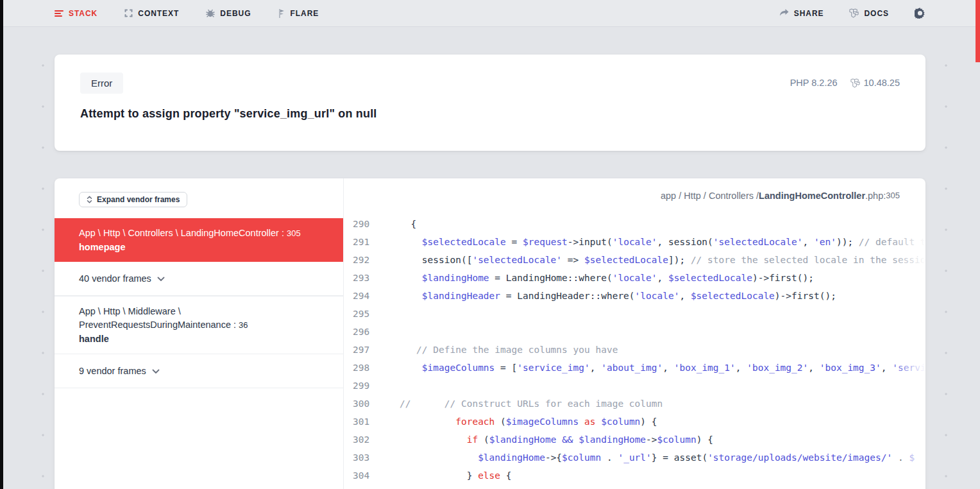 The height and width of the screenshot is (489, 980). Describe the element at coordinates (151, 13) in the screenshot. I see `tab-context: CONTEXT` at that location.